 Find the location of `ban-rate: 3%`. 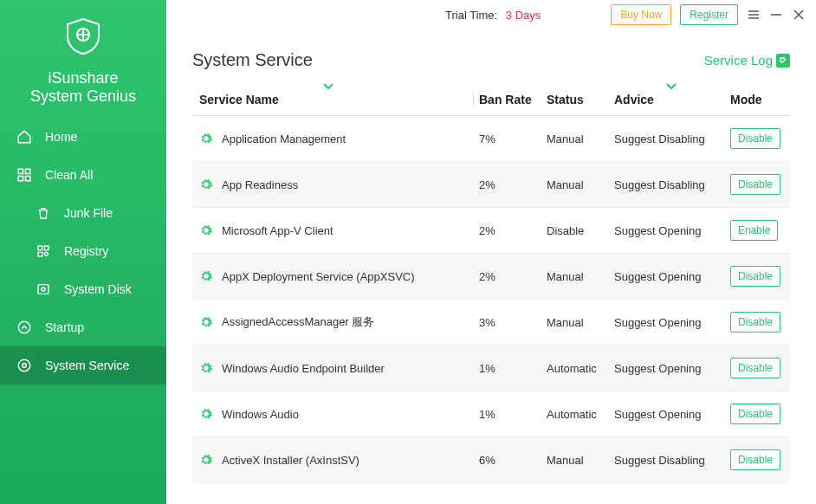

ban-rate: 3% is located at coordinates (513, 322).